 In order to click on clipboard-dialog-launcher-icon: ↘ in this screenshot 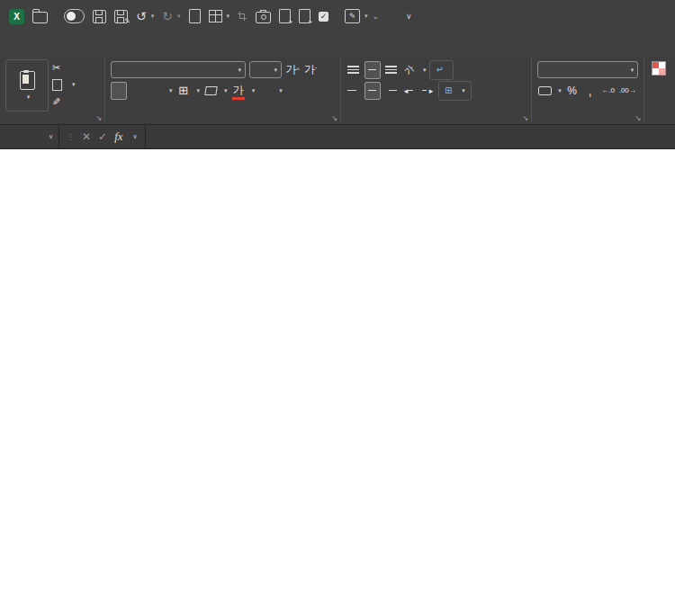, I will do `click(99, 119)`.